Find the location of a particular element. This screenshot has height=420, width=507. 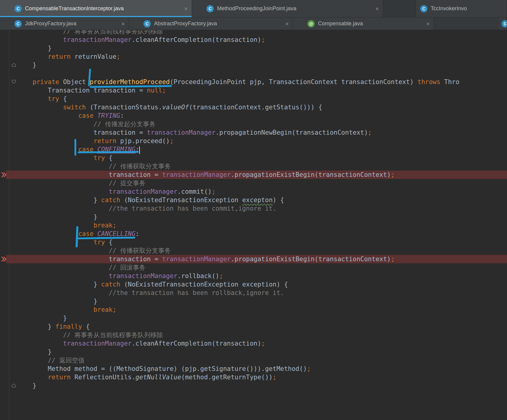

code-line: Transaction transaction = null; is located at coordinates (253, 90).